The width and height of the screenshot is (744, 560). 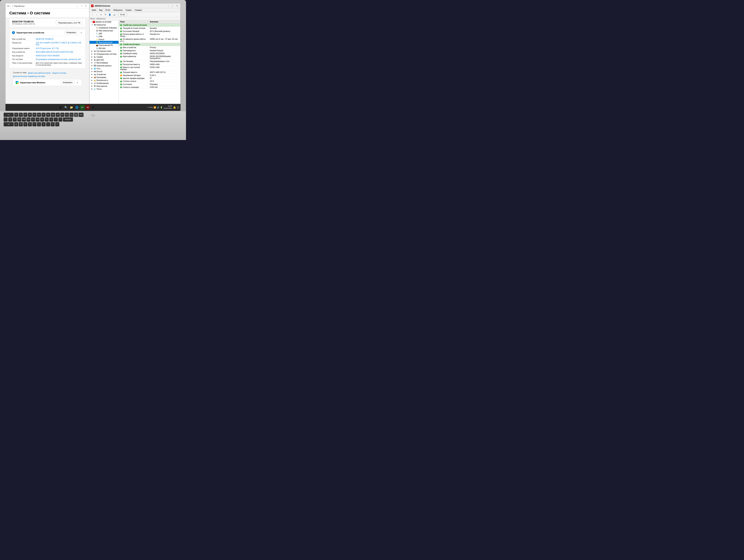 I want to click on key-bksp: backspace, so click(x=68, y=119).